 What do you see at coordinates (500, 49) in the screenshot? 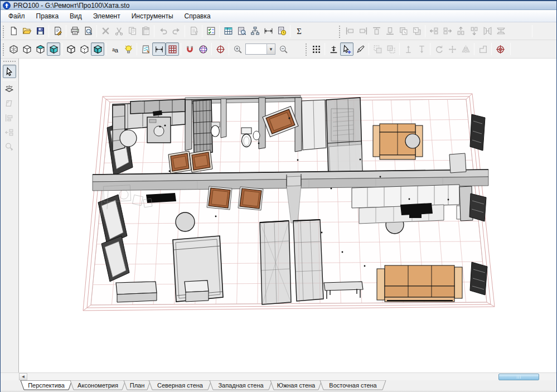
I see `target-center-button` at bounding box center [500, 49].